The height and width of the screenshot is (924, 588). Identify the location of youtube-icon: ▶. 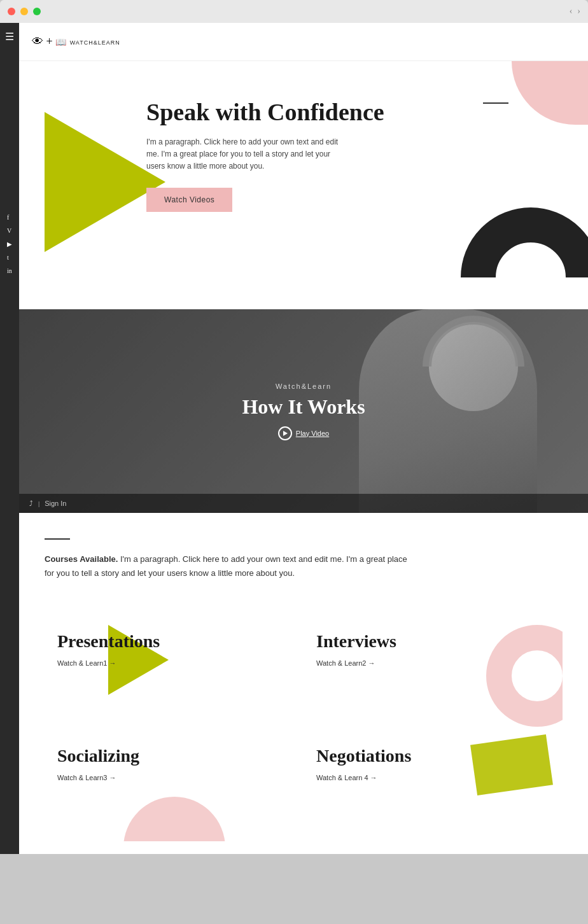
(10, 244).